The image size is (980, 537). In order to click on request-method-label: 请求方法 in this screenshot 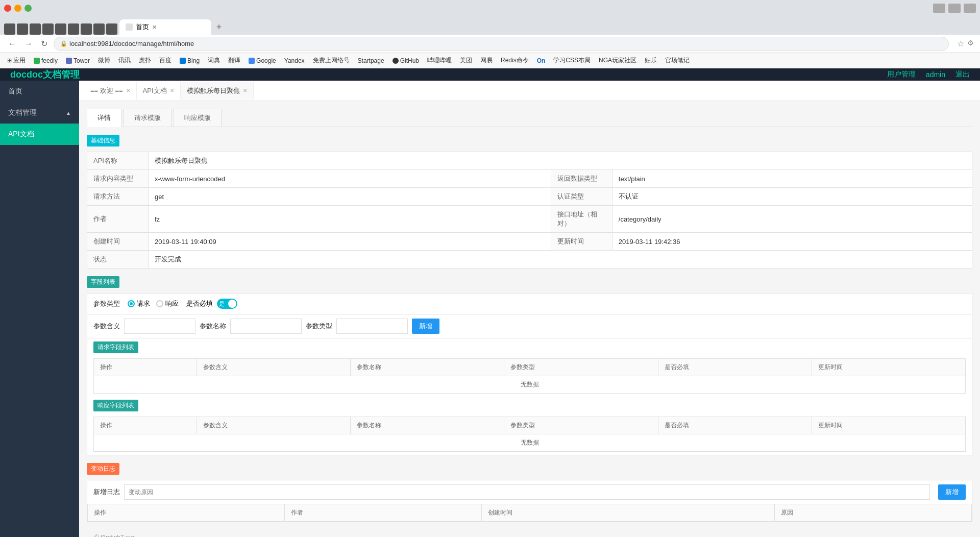, I will do `click(118, 197)`.